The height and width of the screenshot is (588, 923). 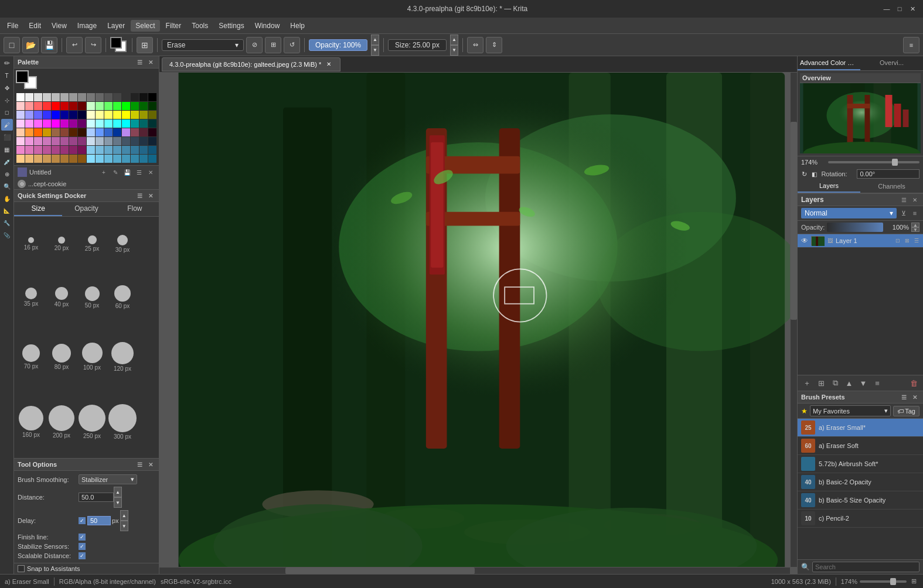 I want to click on brush-pattern-button2: ⊞, so click(x=273, y=45).